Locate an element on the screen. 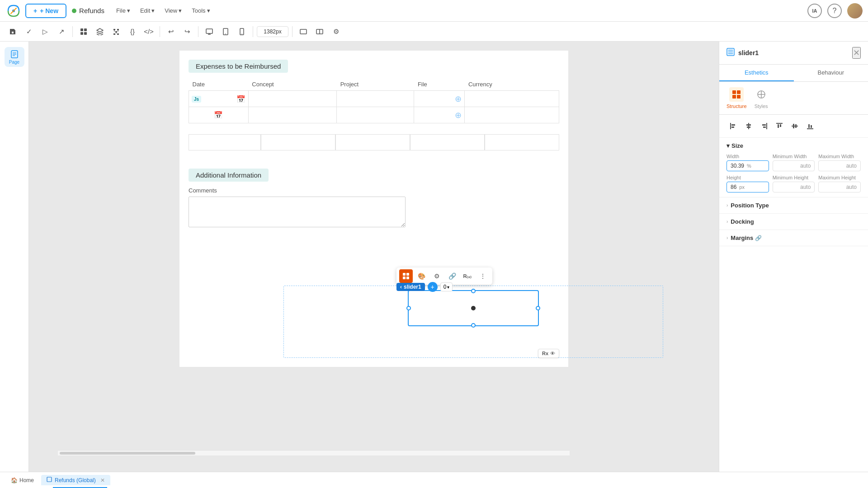 This screenshot has height=488, width=868. redo-button: ↪ is located at coordinates (187, 32).